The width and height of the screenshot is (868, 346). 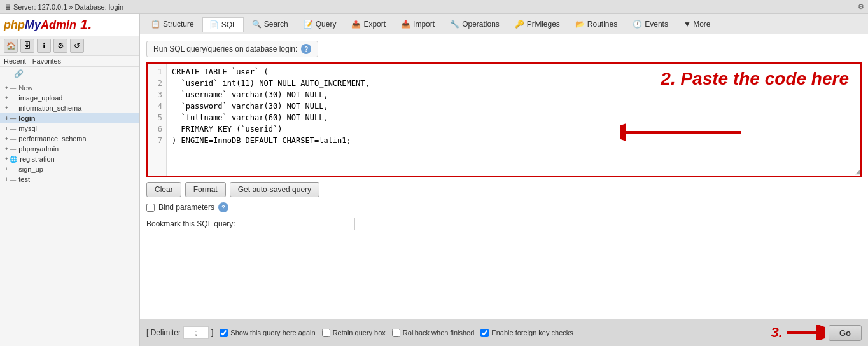 What do you see at coordinates (485, 333) in the screenshot?
I see `foreign-key-checkbox` at bounding box center [485, 333].